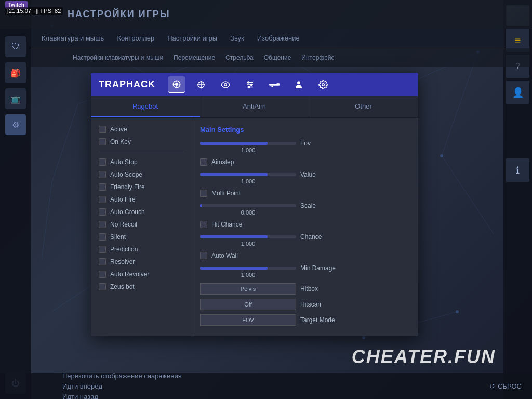  I want to click on autocrouch-checkbox, so click(102, 212).